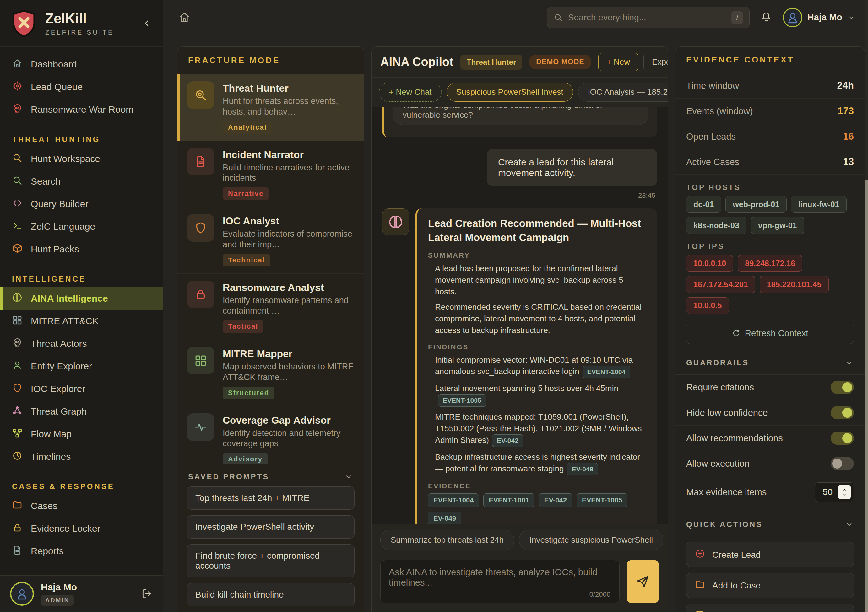 The width and height of the screenshot is (868, 612). What do you see at coordinates (82, 298) in the screenshot?
I see `sidebar-item: AINA Intelligence` at bounding box center [82, 298].